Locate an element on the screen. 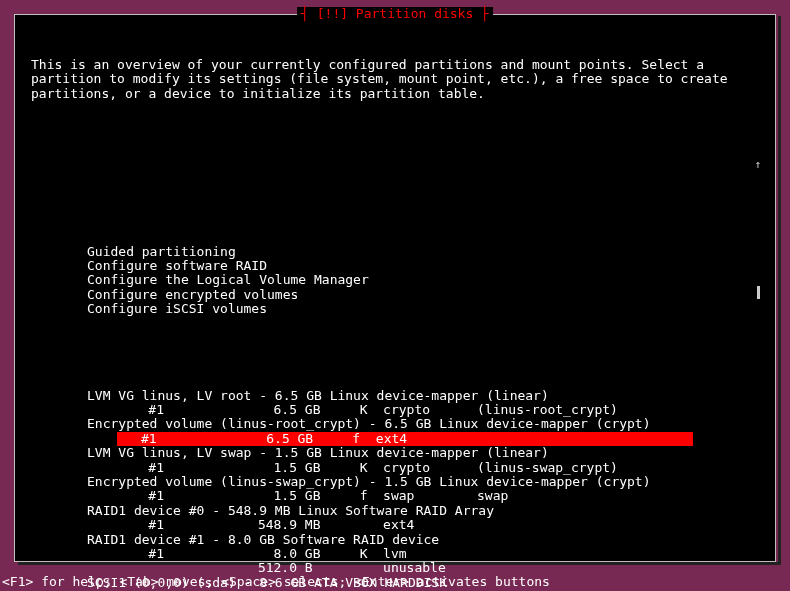  menu-item: Guided partitioning is located at coordinates (395, 252).